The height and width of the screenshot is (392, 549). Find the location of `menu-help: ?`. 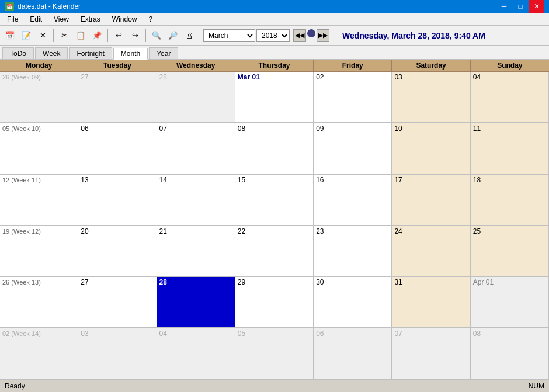

menu-help: ? is located at coordinates (151, 19).